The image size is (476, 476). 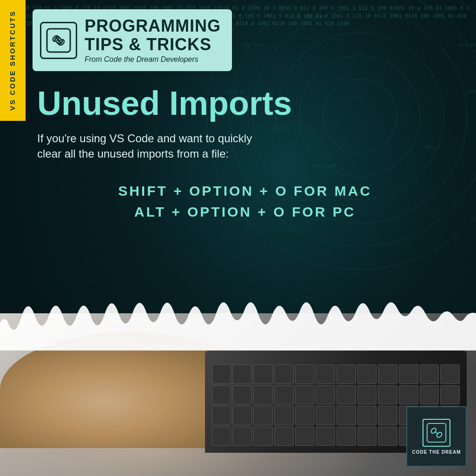 I want to click on shortcut-mac: SHIFT + OPTION + O FOR MAC, so click(x=245, y=191).